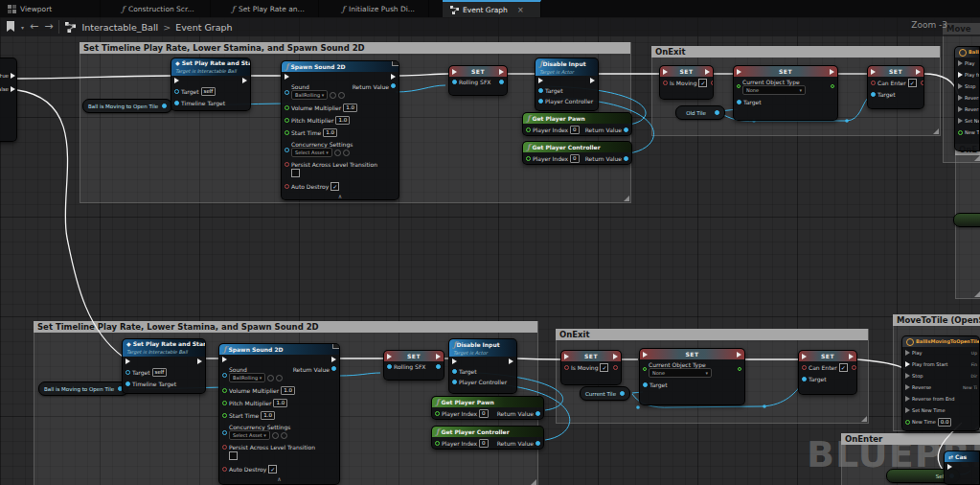  What do you see at coordinates (272, 9) in the screenshot?
I see `tab-set-play-rate: ƒSet Play Rate an...` at bounding box center [272, 9].